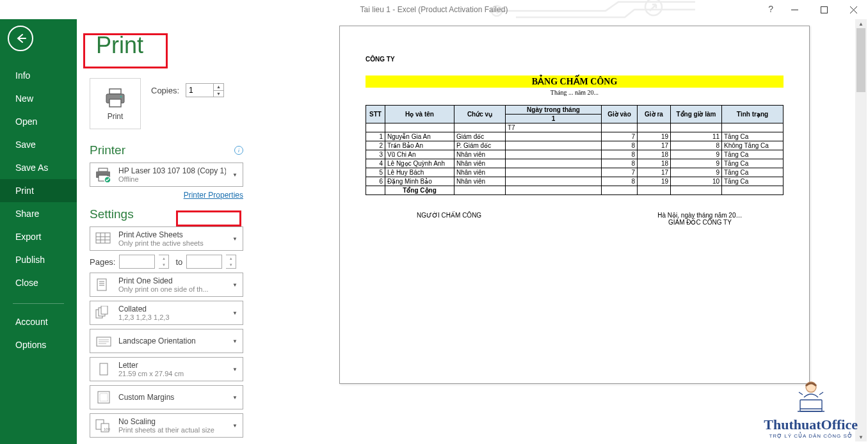  I want to click on one-sided-icon, so click(104, 285).